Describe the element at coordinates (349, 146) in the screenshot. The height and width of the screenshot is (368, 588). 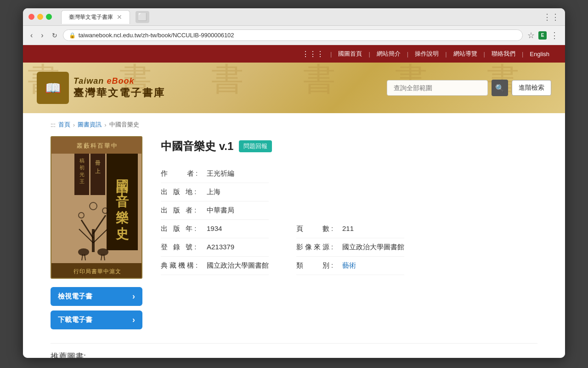
I see `book-title-row: 中國音樂史 v.1 問題回報` at that location.